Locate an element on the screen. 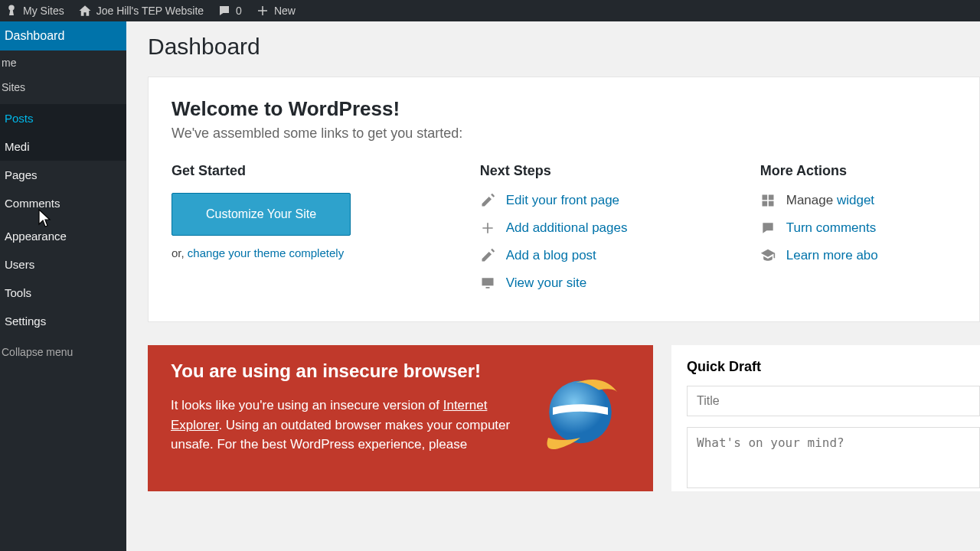 The height and width of the screenshot is (551, 980). comments-count: 0 is located at coordinates (239, 11).